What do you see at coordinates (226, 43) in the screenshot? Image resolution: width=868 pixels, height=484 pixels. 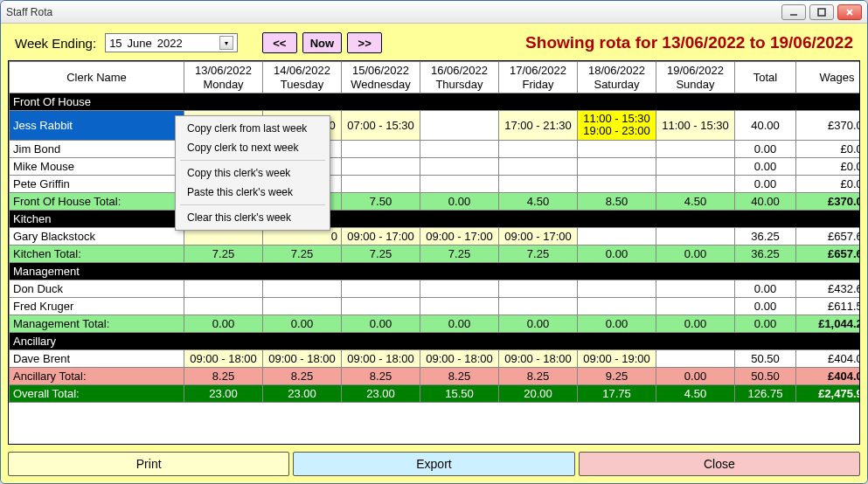 I see `calendar-dropdown-icon: ▾` at bounding box center [226, 43].